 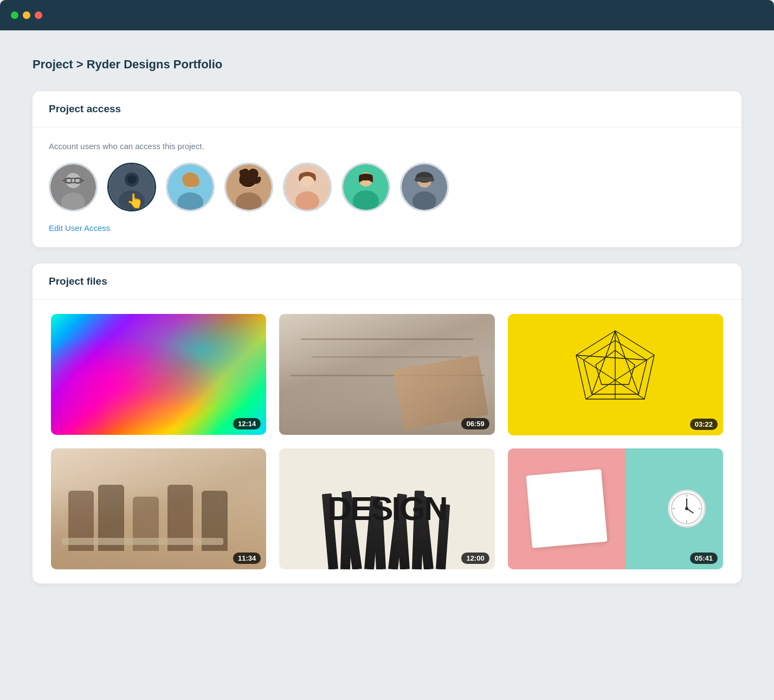 I want to click on file-thumb-inner-2: 06:59, so click(x=387, y=374).